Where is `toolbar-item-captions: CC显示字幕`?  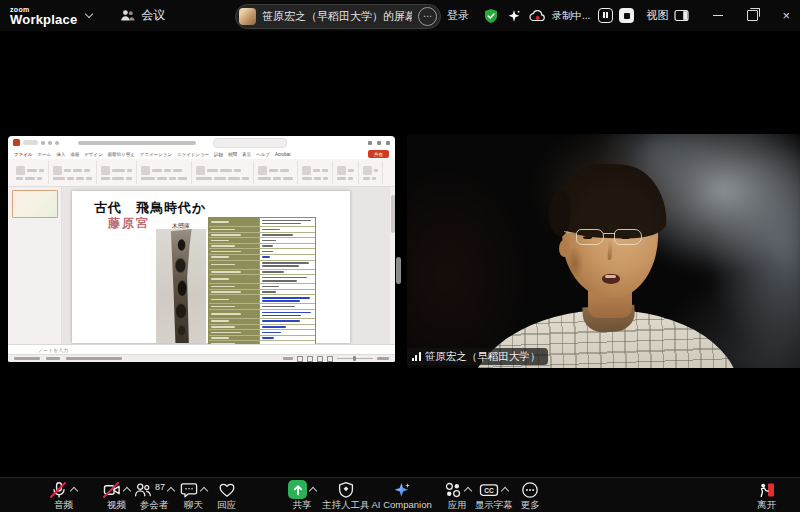
toolbar-item-captions: CC显示字幕 is located at coordinates (494, 495).